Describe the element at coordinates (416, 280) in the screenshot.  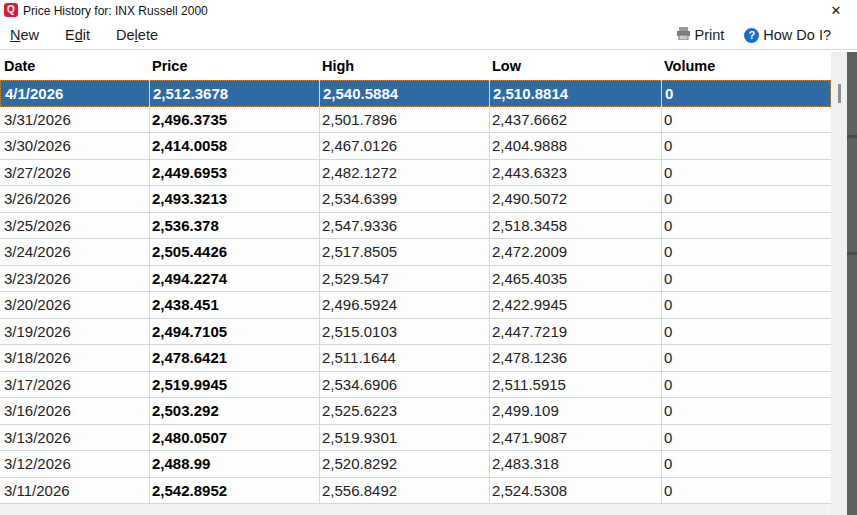
I see `table-row: 3/23/2026 2,494.2274 2,529.547 2,465.403…` at that location.